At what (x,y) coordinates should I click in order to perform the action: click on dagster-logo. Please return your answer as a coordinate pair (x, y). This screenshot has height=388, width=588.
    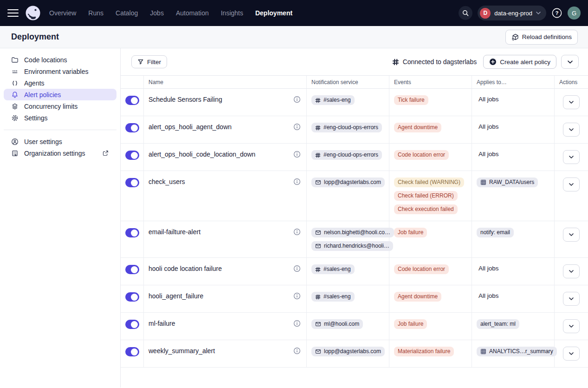
    Looking at the image, I should click on (33, 13).